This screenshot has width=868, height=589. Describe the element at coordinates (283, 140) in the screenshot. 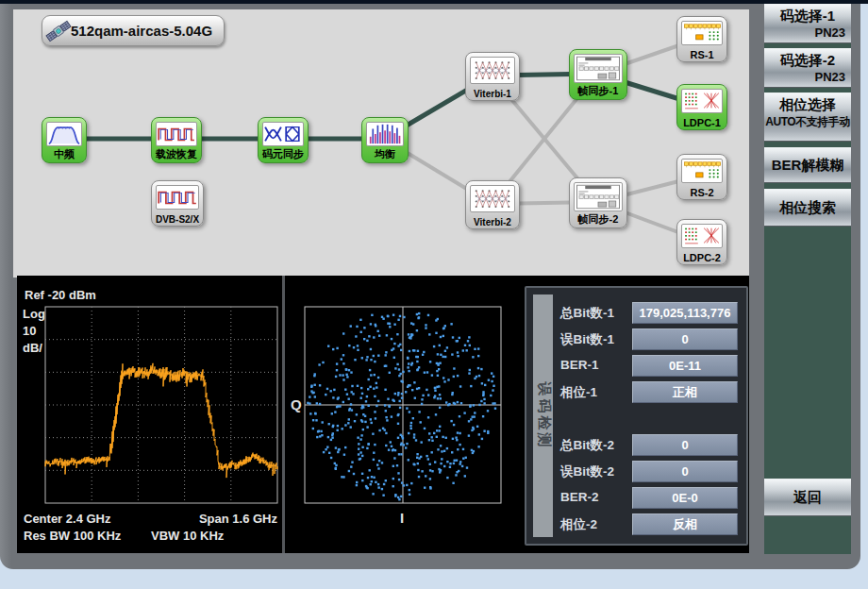

I see `diagram-node-symsync: 码元同步` at that location.